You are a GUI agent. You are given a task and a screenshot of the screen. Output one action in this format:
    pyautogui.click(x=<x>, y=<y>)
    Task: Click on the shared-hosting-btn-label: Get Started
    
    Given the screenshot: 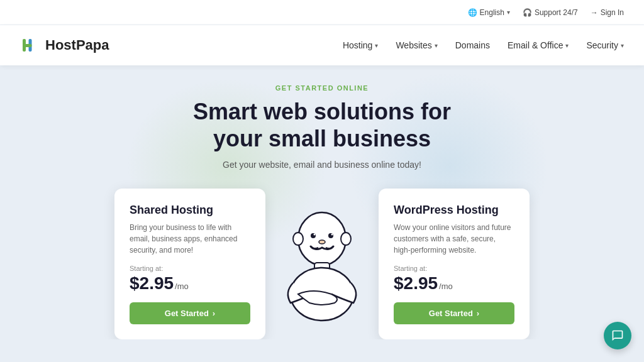 What is the action you would take?
    pyautogui.click(x=187, y=313)
    